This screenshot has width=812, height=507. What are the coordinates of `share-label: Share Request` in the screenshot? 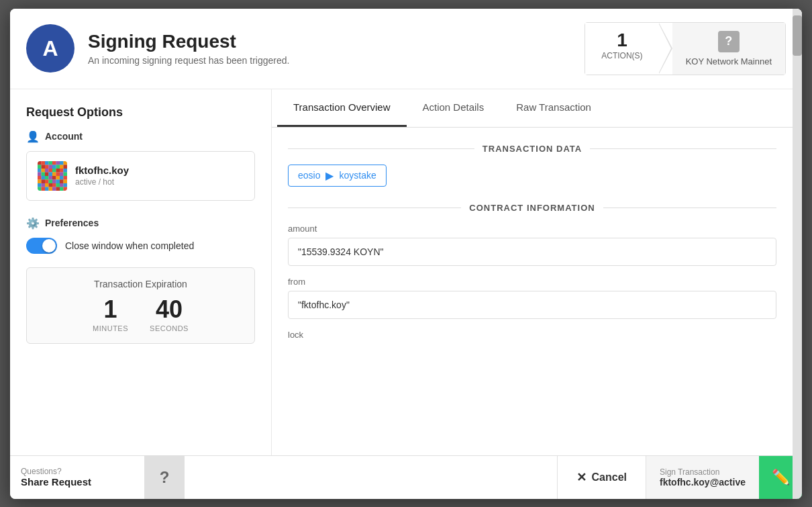 It's located at (56, 482).